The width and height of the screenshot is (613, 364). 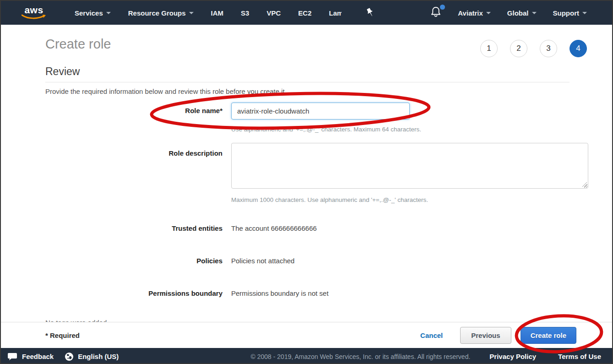 What do you see at coordinates (98, 356) in the screenshot?
I see `language-label: English (US)` at bounding box center [98, 356].